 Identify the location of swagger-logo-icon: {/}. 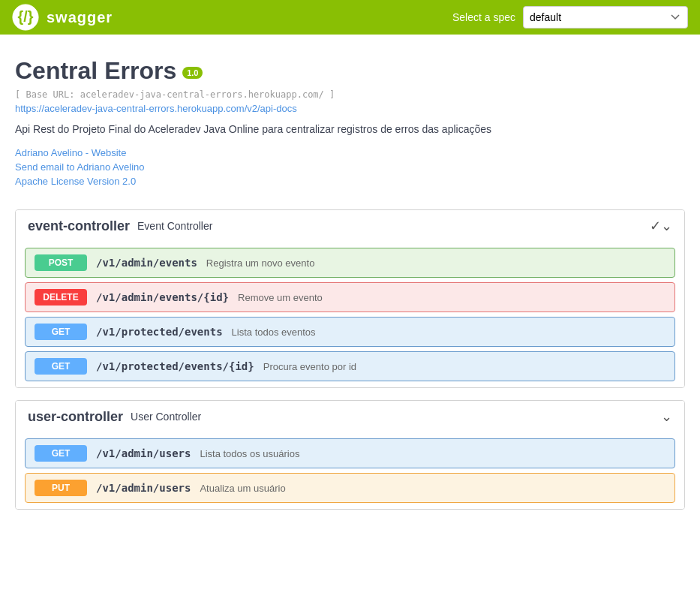
(26, 17).